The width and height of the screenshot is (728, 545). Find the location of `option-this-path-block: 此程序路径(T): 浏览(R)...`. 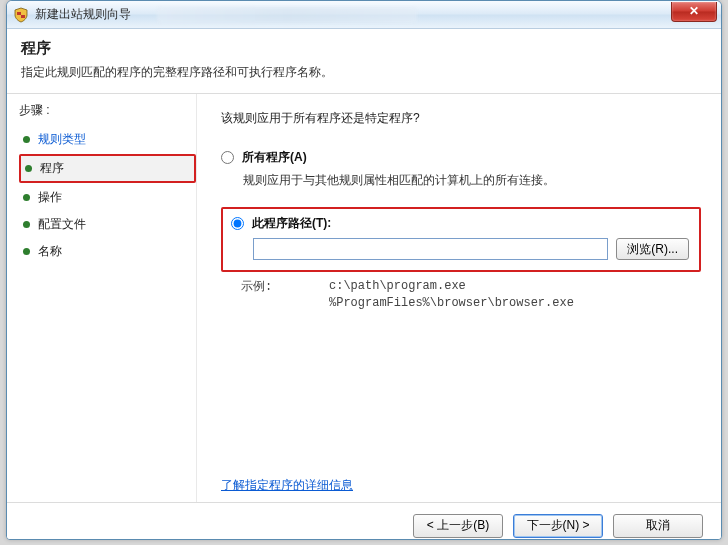

option-this-path-block: 此程序路径(T): 浏览(R)... is located at coordinates (461, 240).